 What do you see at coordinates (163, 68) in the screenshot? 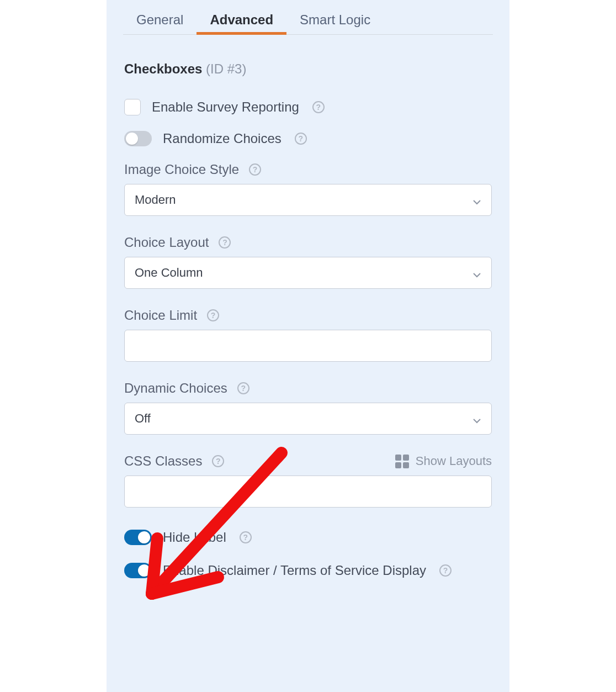
I see `section-title-text: Checkboxes` at bounding box center [163, 68].